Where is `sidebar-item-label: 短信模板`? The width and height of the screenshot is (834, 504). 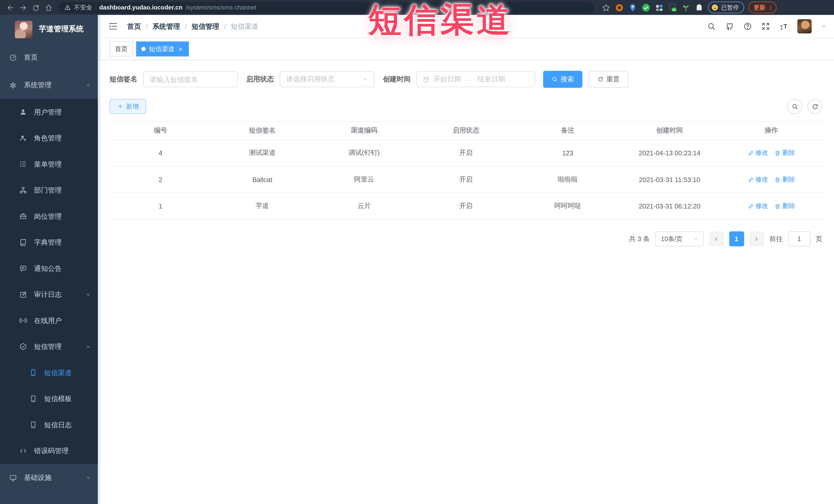
sidebar-item-label: 短信模板 is located at coordinates (58, 399).